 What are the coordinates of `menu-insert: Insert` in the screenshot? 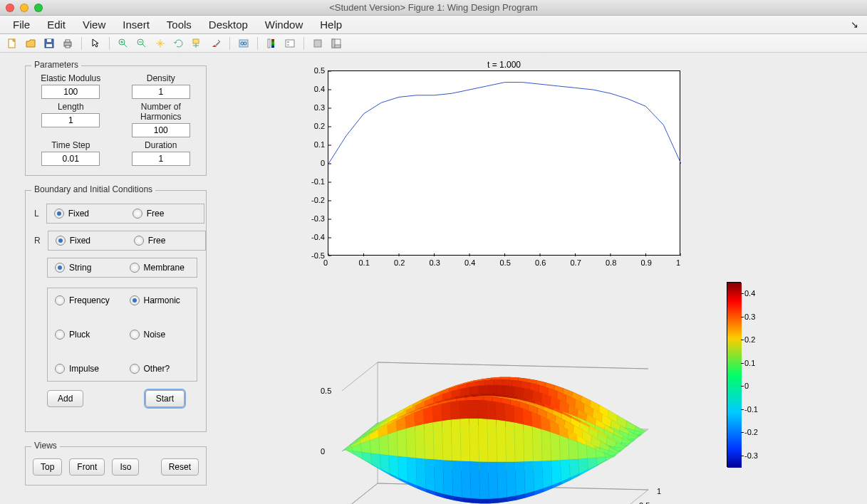 It's located at (136, 24).